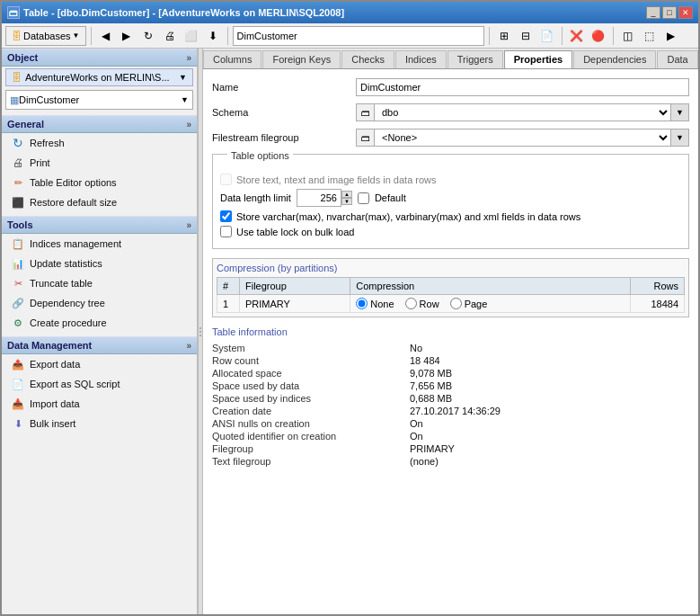  What do you see at coordinates (347, 201) in the screenshot?
I see `spin-down-button: ▼` at bounding box center [347, 201].